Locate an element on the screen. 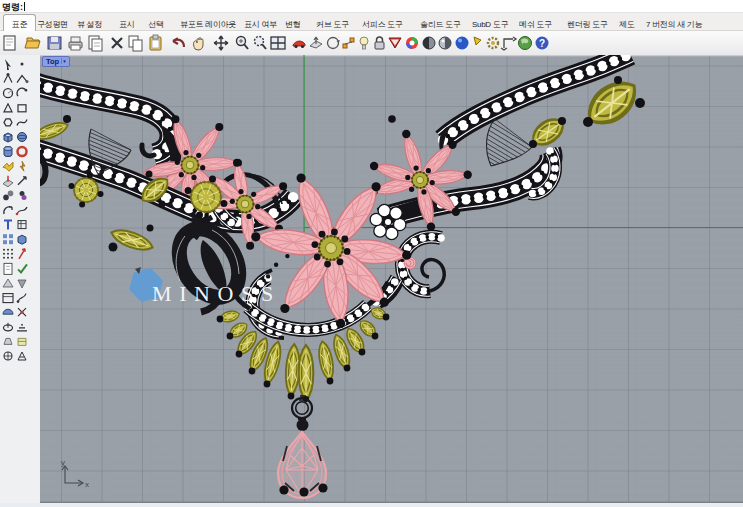  svg-text: x is located at coordinates (87, 484).